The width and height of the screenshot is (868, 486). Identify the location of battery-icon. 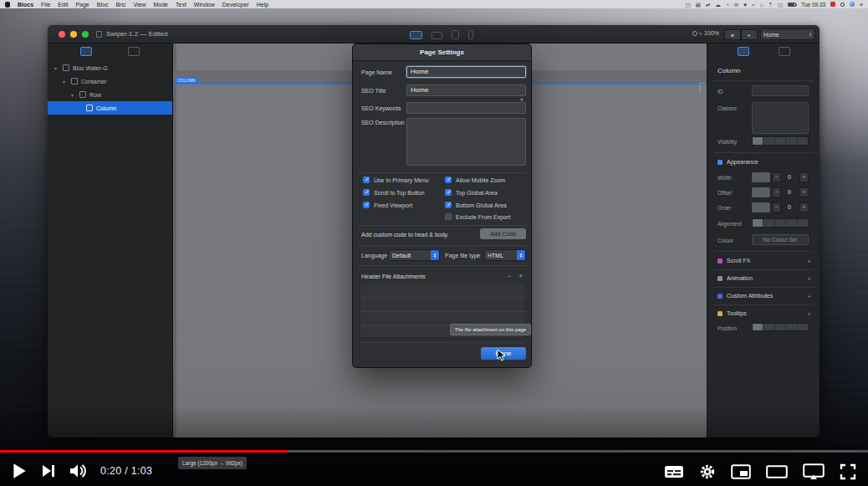
(792, 5).